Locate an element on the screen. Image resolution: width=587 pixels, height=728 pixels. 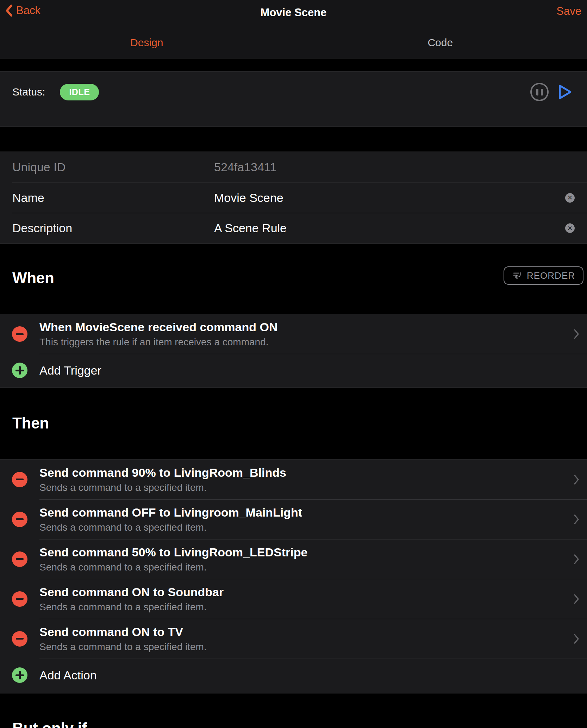
tab-design: Design is located at coordinates (147, 43).